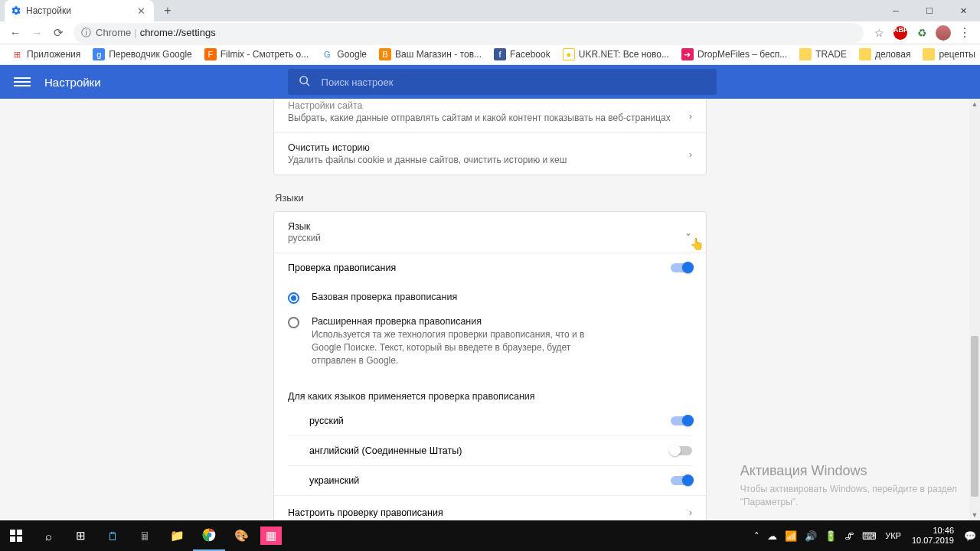 The height and width of the screenshot is (551, 980). What do you see at coordinates (58, 33) in the screenshot?
I see `reload-button: ⟳` at bounding box center [58, 33].